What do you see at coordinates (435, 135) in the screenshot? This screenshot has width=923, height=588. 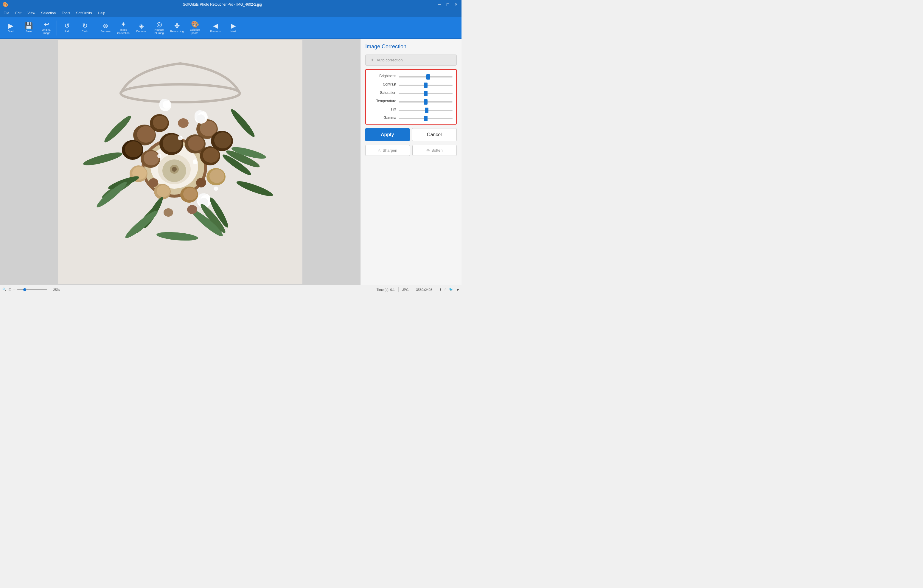 I see `cancel-button: Cancel` at bounding box center [435, 135].